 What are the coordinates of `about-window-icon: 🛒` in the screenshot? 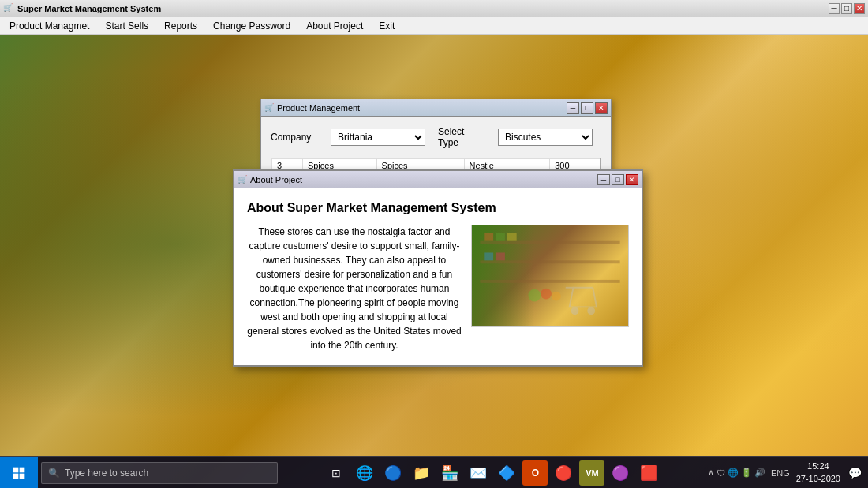 It's located at (242, 180).